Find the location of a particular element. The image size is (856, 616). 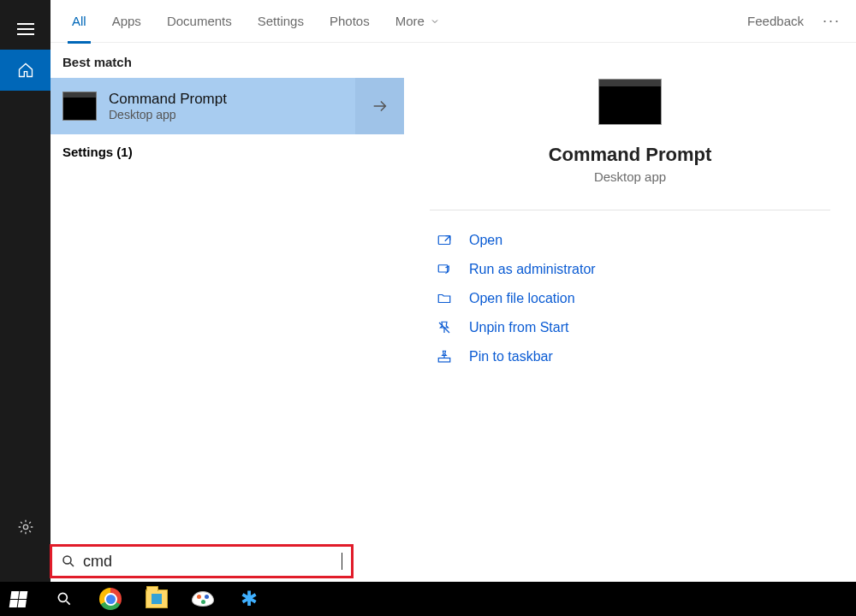

start-button is located at coordinates (18, 599).